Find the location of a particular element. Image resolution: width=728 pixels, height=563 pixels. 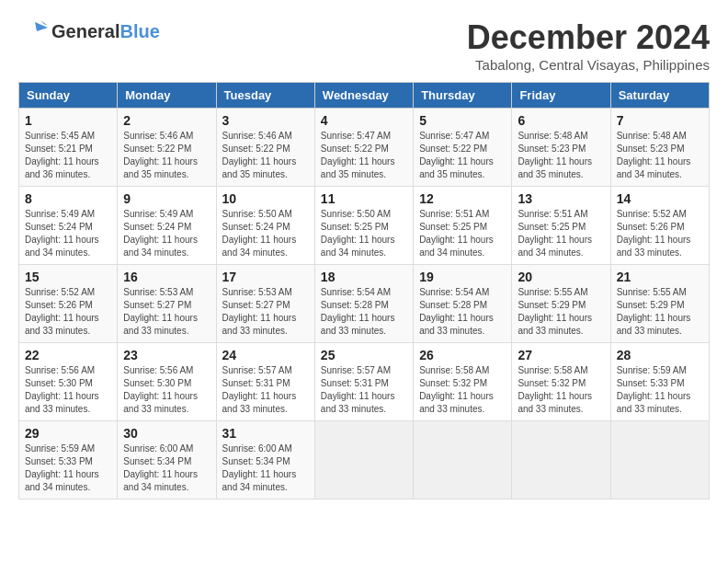

day-number: 20 is located at coordinates (561, 277).